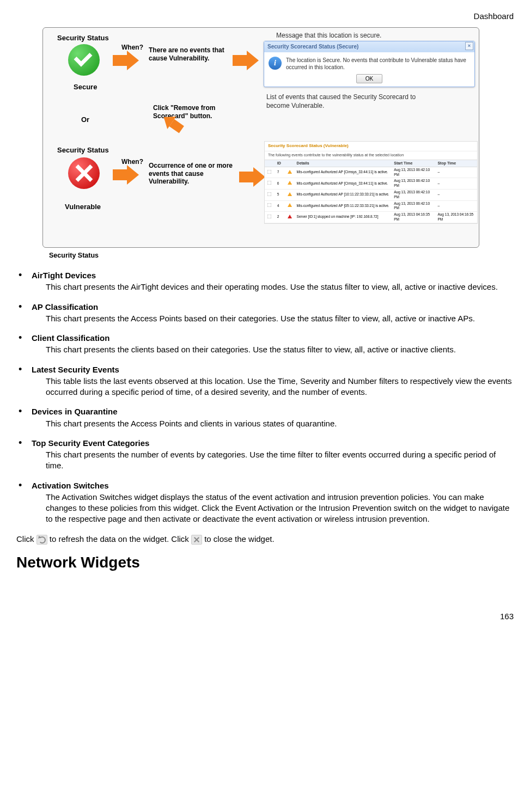 The width and height of the screenshot is (530, 812). I want to click on label-or: Or, so click(85, 120).